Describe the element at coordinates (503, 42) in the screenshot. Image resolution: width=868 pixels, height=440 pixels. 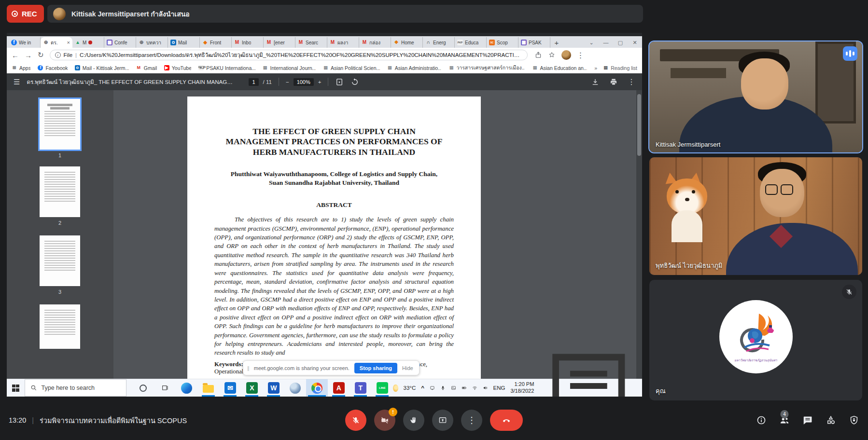
I see `browser-tab: SCScop` at that location.